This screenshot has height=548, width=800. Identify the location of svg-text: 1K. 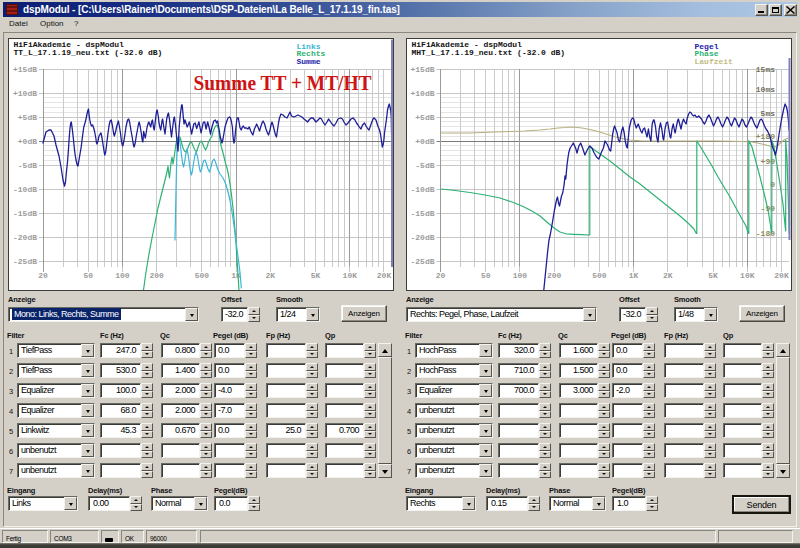
(634, 276).